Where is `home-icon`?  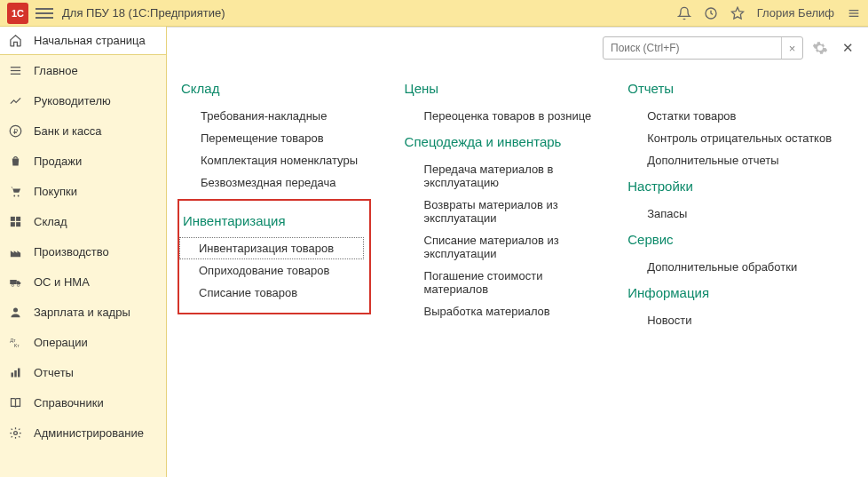
home-icon is located at coordinates (17, 41).